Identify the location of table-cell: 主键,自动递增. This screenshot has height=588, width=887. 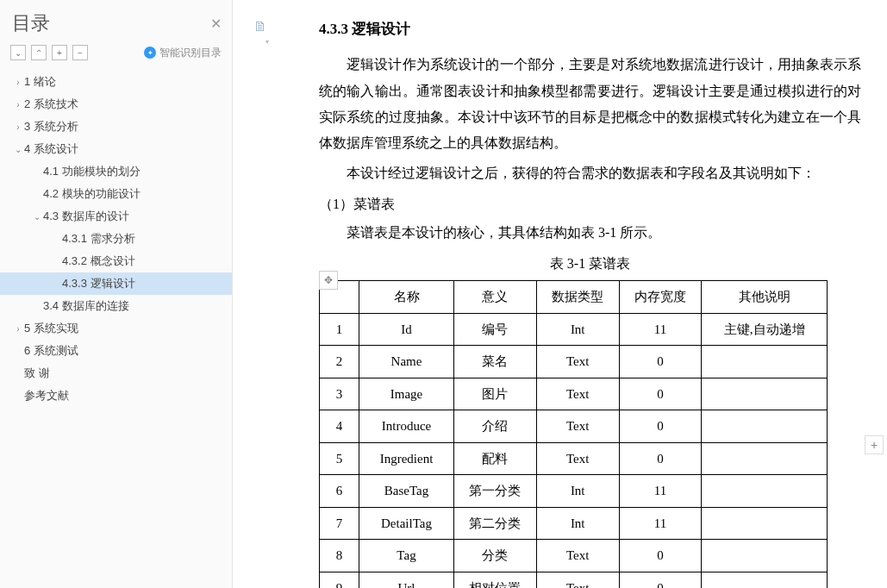
(765, 329).